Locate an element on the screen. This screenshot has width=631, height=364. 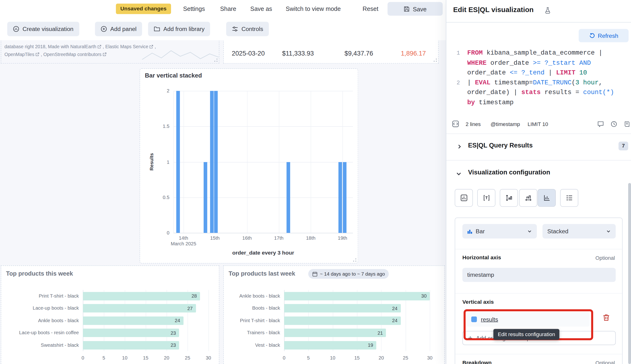
esql-icon is located at coordinates (456, 124).